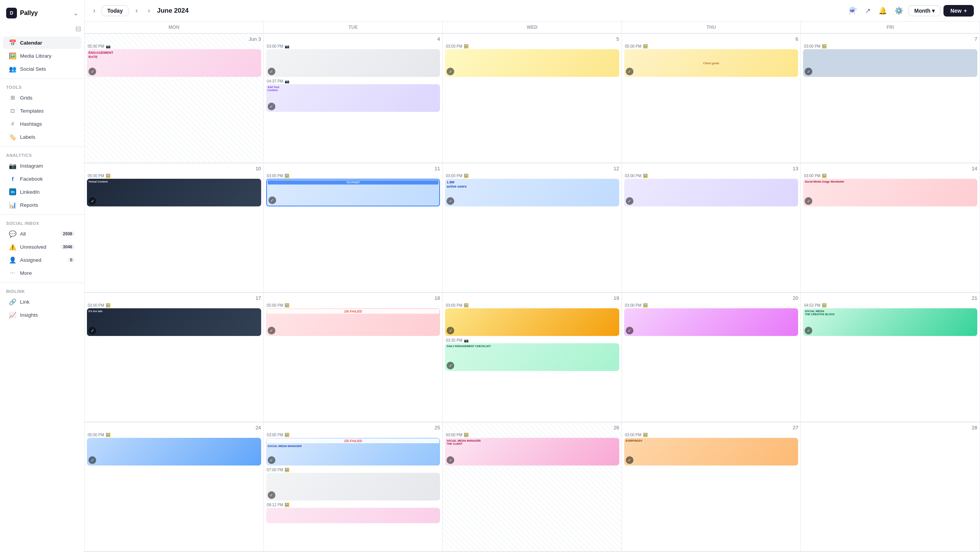  Describe the element at coordinates (532, 190) in the screenshot. I see `post-card: 03:00 PM🖼️ 1.8Mactive users ✓` at that location.